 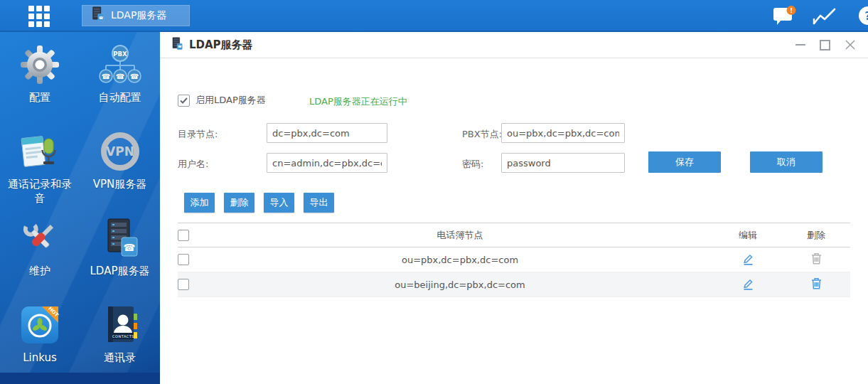 I want to click on maximize-button, so click(x=825, y=46).